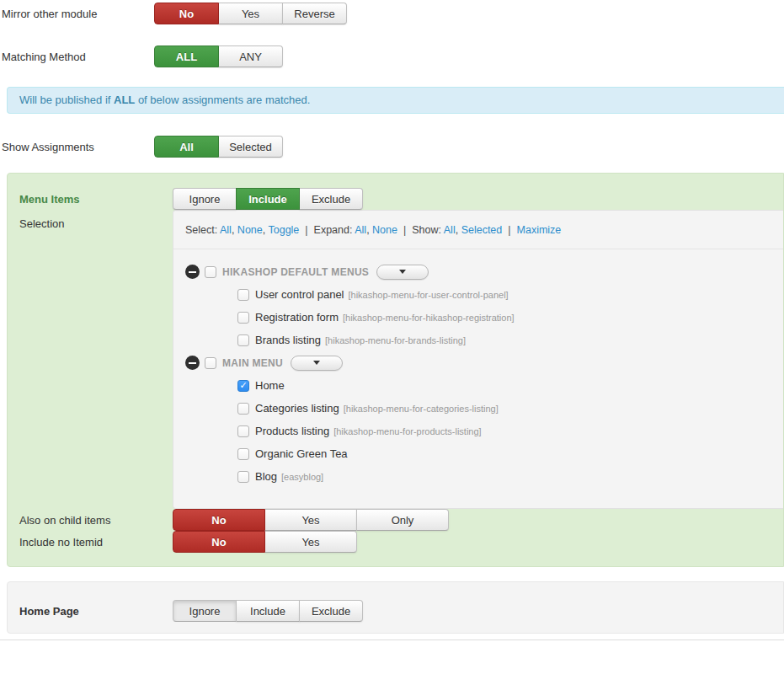 This screenshot has height=685, width=784. What do you see at coordinates (96, 221) in the screenshot?
I see `selection-label: Selection` at bounding box center [96, 221].